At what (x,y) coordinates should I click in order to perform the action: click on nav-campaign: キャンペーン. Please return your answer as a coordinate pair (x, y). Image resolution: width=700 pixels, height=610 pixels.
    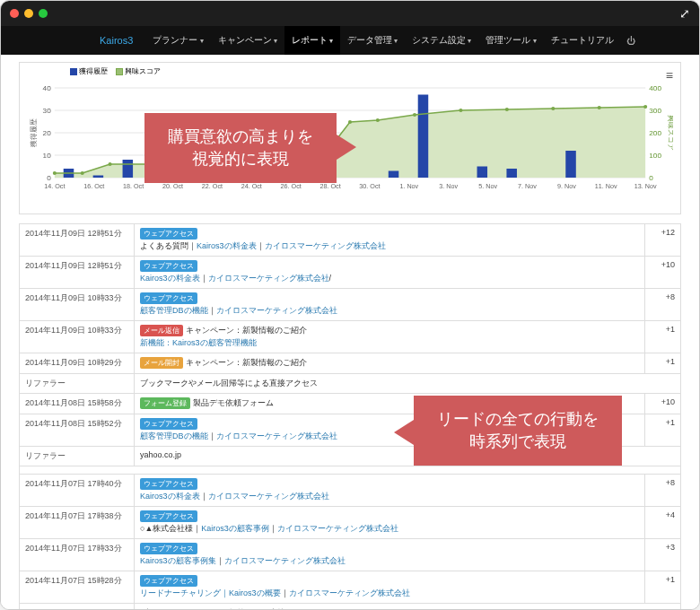
    Looking at the image, I should click on (248, 40).